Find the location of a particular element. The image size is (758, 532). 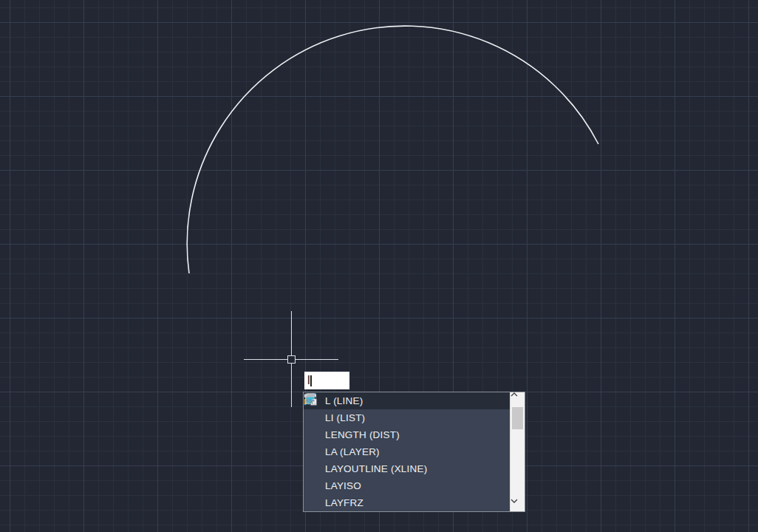

autocomplete-item-label: L (LINE) is located at coordinates (344, 400).